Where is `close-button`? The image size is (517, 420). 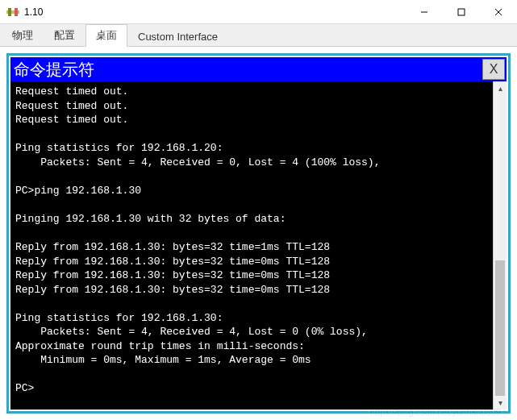
close-button is located at coordinates (498, 12).